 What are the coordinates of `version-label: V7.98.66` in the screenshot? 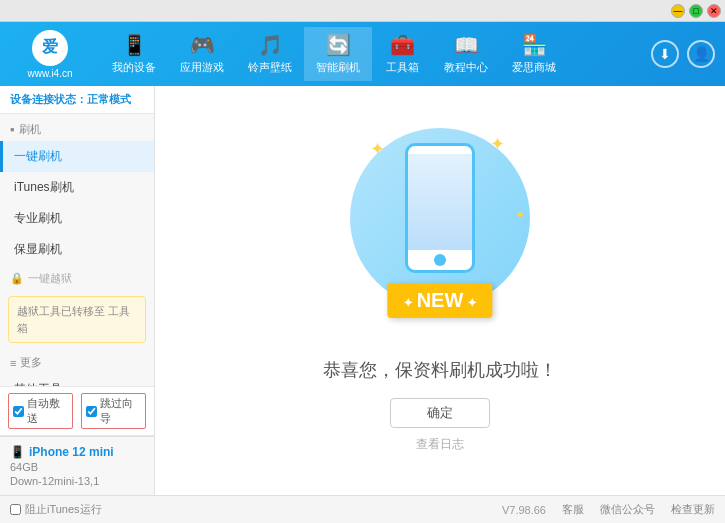 It's located at (524, 510).